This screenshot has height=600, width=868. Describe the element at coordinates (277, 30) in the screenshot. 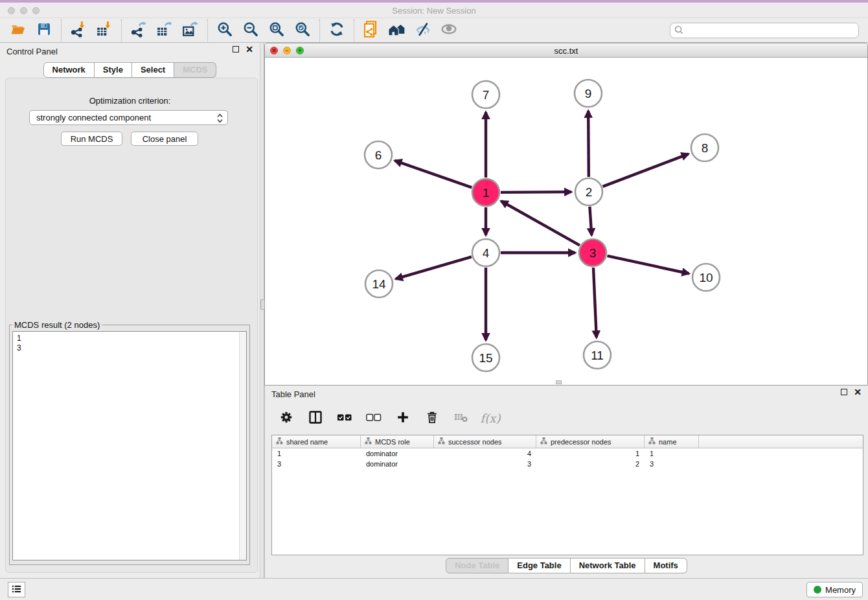

I see `zoom-fit-button` at that location.